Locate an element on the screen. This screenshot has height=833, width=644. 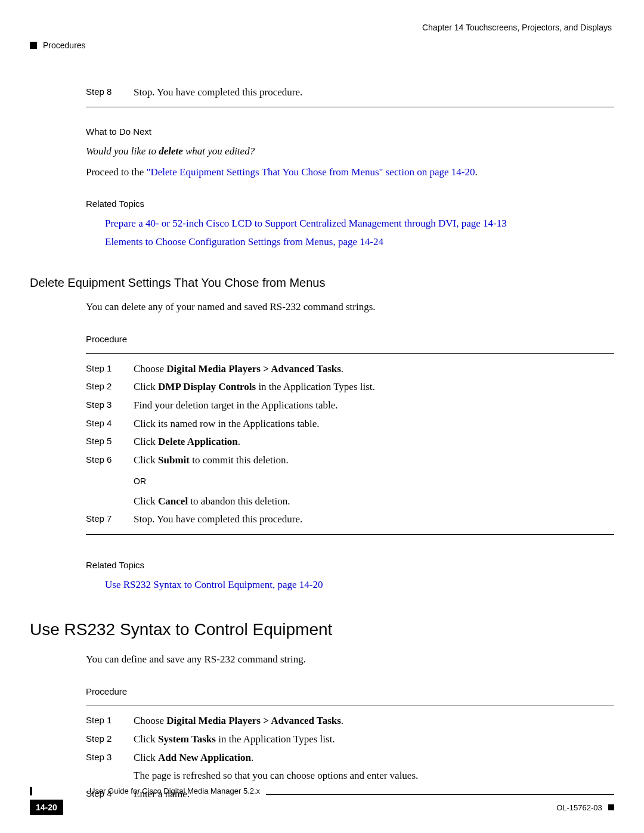
what-to-do-next-heading: What to Do Next is located at coordinates (350, 132).